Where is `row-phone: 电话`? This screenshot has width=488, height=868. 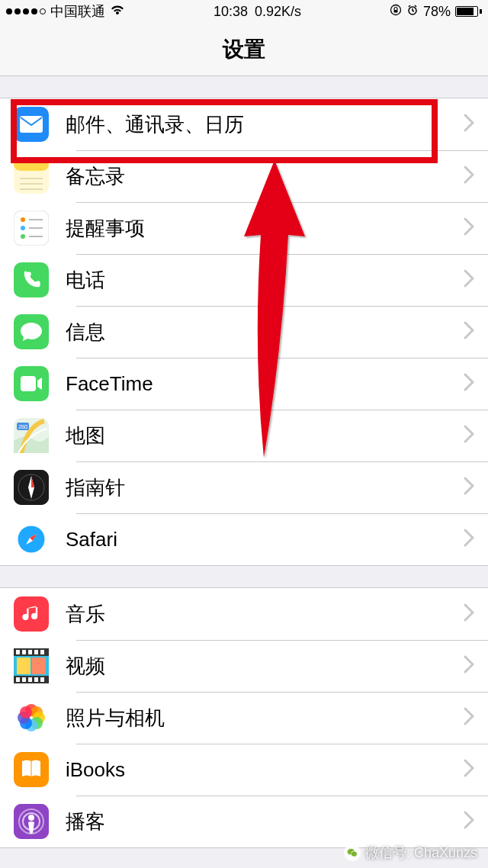 row-phone: 电话 is located at coordinates (244, 280).